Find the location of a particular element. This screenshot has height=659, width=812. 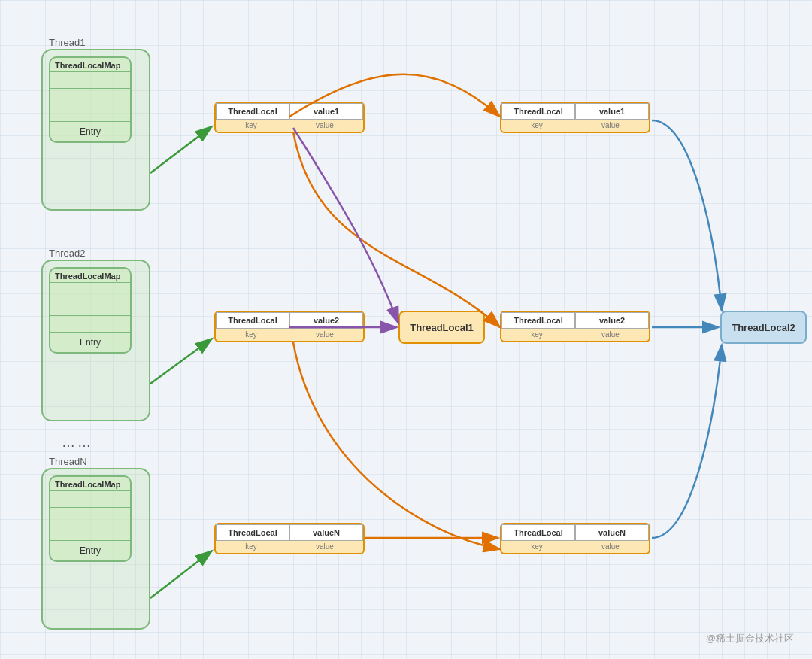

entryN-left-key-label: key is located at coordinates (251, 546).